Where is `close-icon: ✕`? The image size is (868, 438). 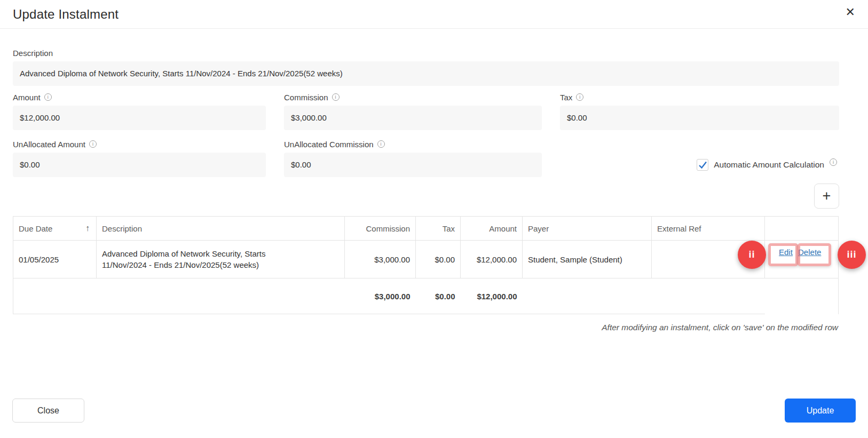 close-icon: ✕ is located at coordinates (850, 12).